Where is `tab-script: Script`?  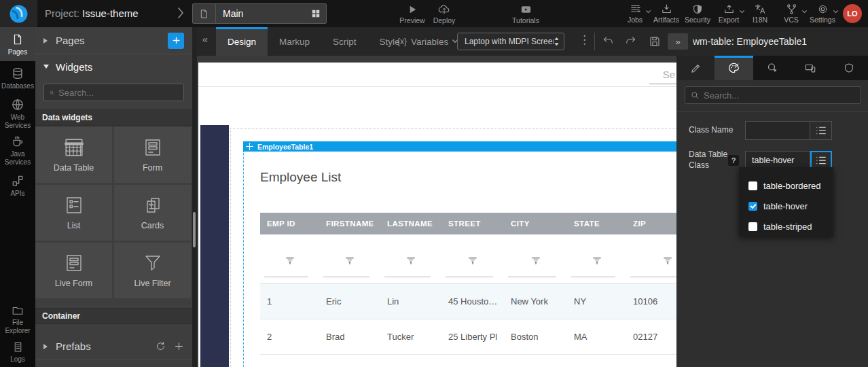
tab-script: Script is located at coordinates (345, 41).